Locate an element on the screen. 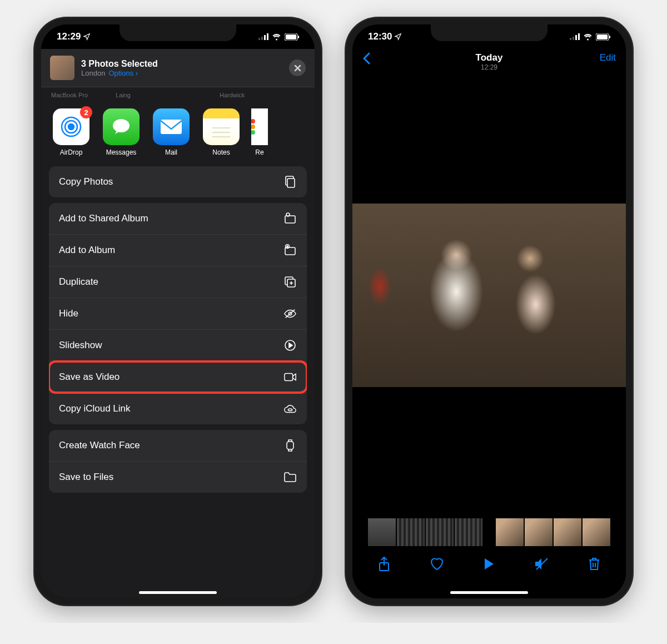 The height and width of the screenshot is (644, 667). notes-icon is located at coordinates (221, 132).